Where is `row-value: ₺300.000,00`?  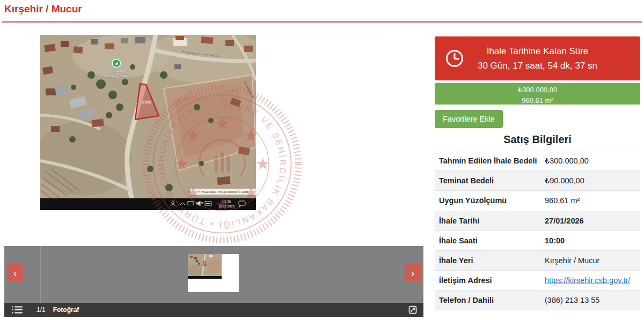 row-value: ₺300.000,00 is located at coordinates (592, 161).